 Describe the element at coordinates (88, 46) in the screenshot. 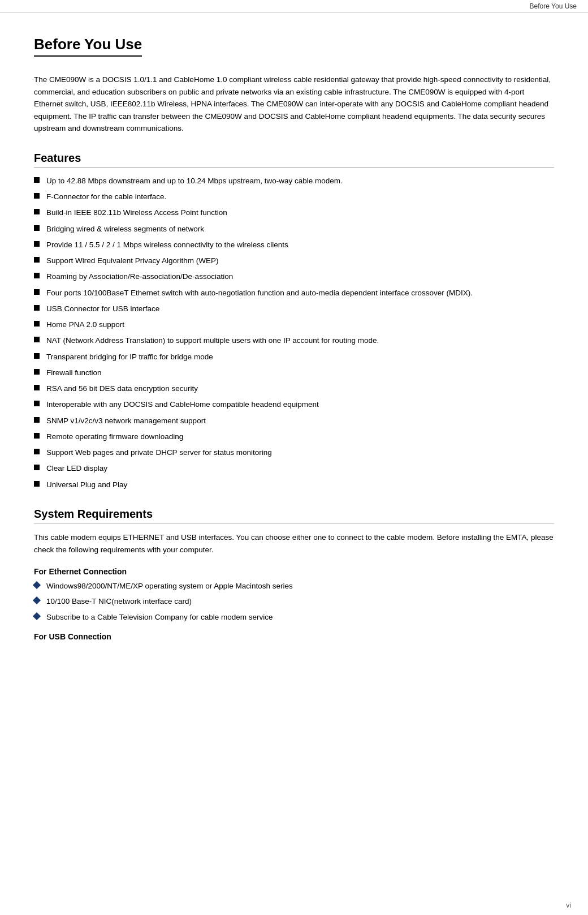

I see `page-title: Before You Use` at that location.